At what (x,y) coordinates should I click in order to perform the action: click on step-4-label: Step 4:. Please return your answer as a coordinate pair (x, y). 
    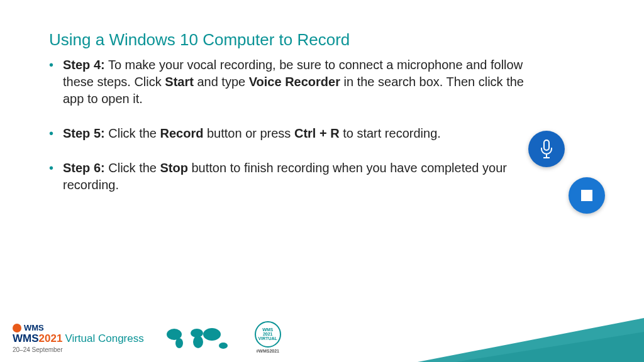
    Looking at the image, I should click on (84, 65).